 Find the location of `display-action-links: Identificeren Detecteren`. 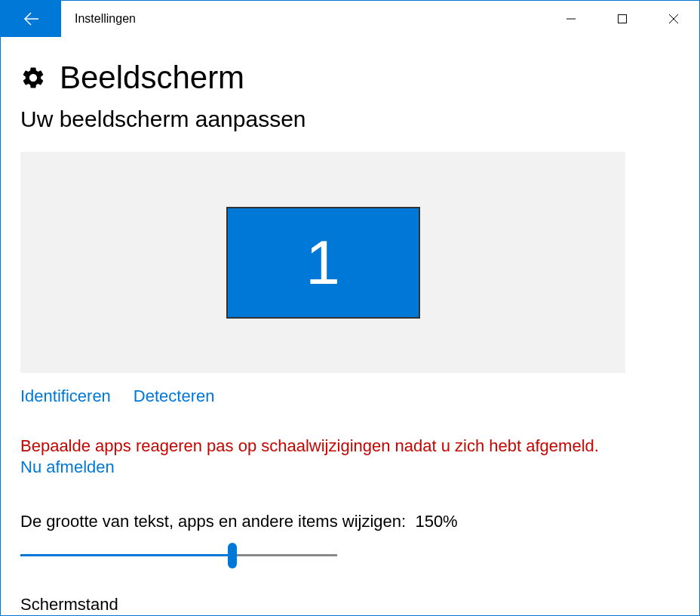

display-action-links: Identificeren Detecteren is located at coordinates (350, 396).